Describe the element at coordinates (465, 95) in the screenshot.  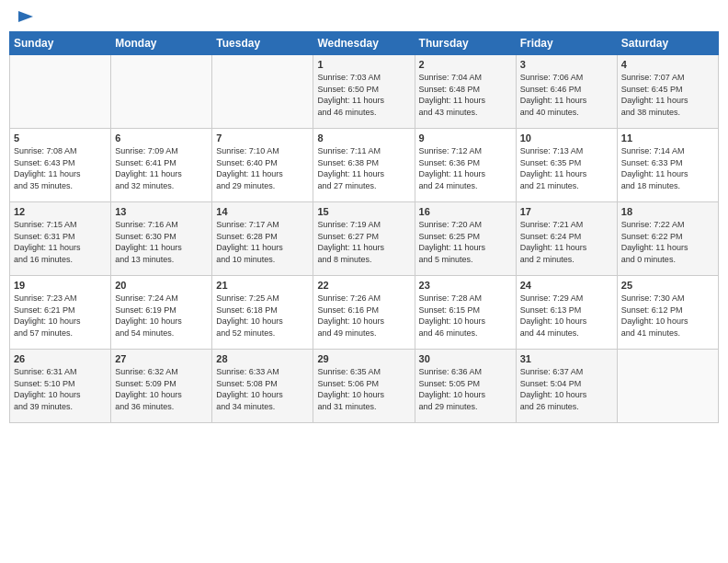
I see `day-info: Sunrise: 7:04 AM Sunset: 6:48 PM Dayligh…` at that location.